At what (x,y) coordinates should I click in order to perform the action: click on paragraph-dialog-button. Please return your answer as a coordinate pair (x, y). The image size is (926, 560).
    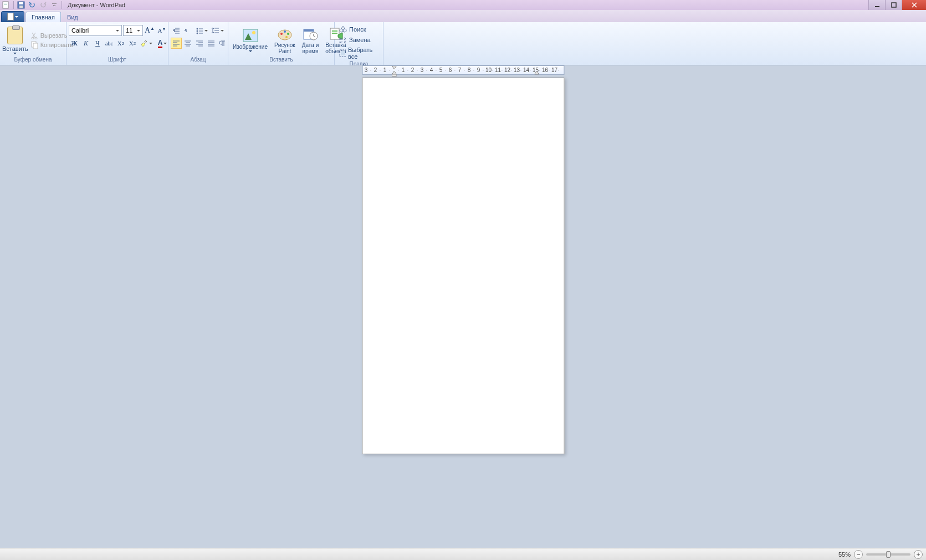
    Looking at the image, I should click on (223, 43).